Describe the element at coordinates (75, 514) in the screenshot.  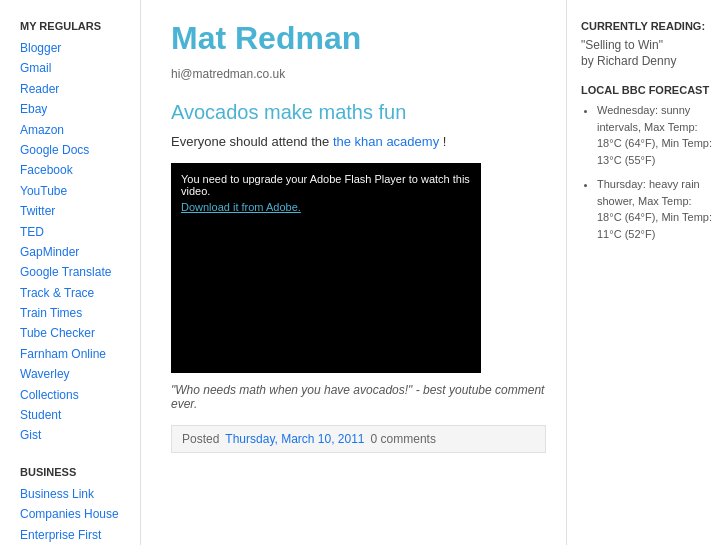
I see `sidebar-link-companies-house: Companies House` at that location.